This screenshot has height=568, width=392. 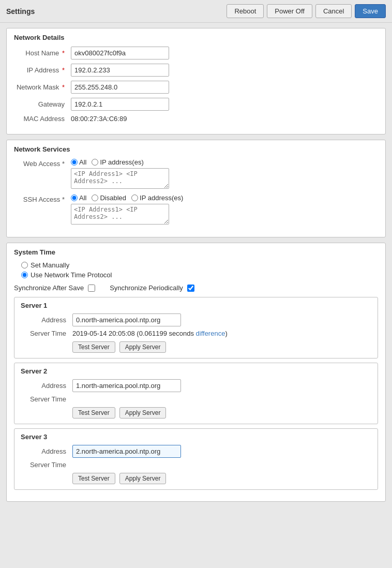 I want to click on use-ntp-radio, so click(x=25, y=275).